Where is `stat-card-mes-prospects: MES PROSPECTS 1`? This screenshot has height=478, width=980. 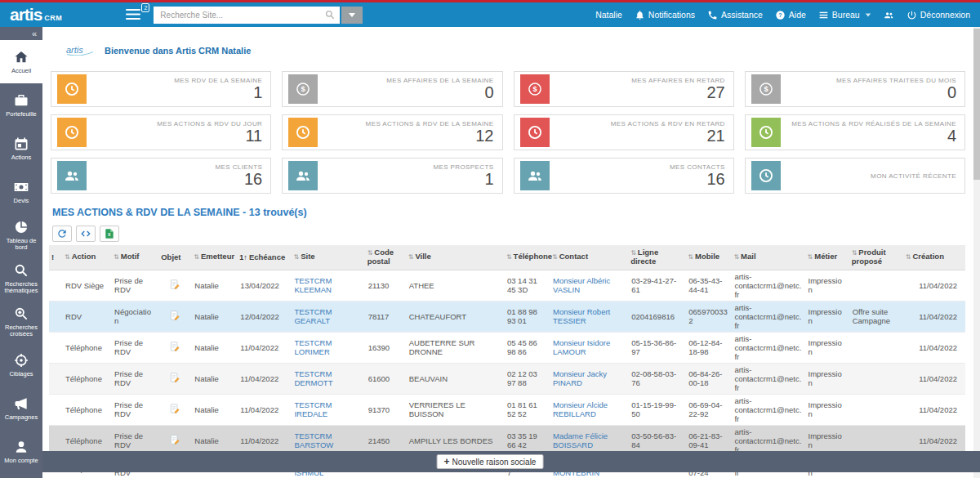
stat-card-mes-prospects: MES PROSPECTS 1 is located at coordinates (392, 176).